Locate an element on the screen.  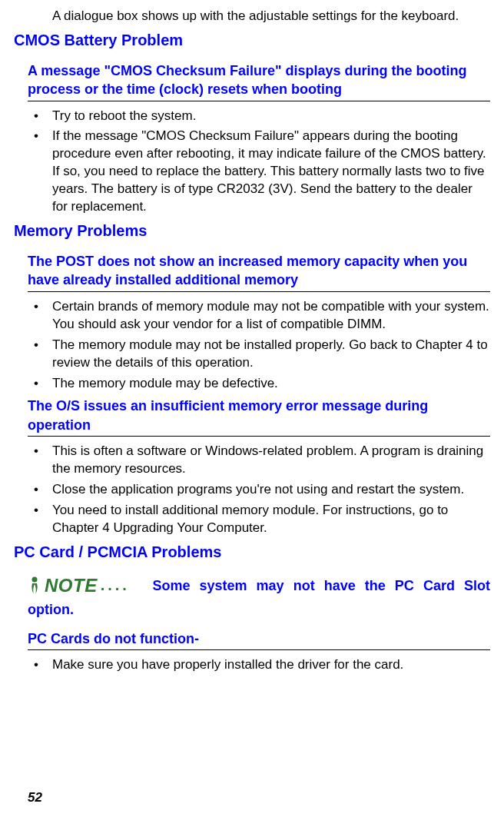
list-item: The memory module may not be installed p… is located at coordinates (259, 354).